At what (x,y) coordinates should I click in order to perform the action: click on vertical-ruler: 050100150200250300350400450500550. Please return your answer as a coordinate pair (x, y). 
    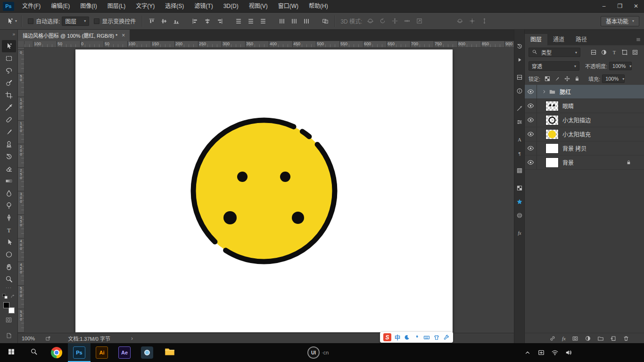
    Looking at the image, I should click on (21, 190).